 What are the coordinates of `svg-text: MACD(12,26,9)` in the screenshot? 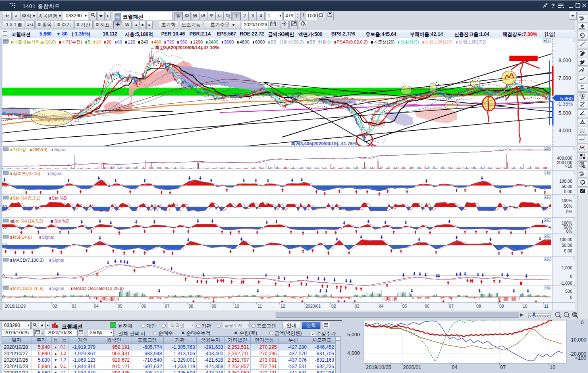 It's located at (28, 288).